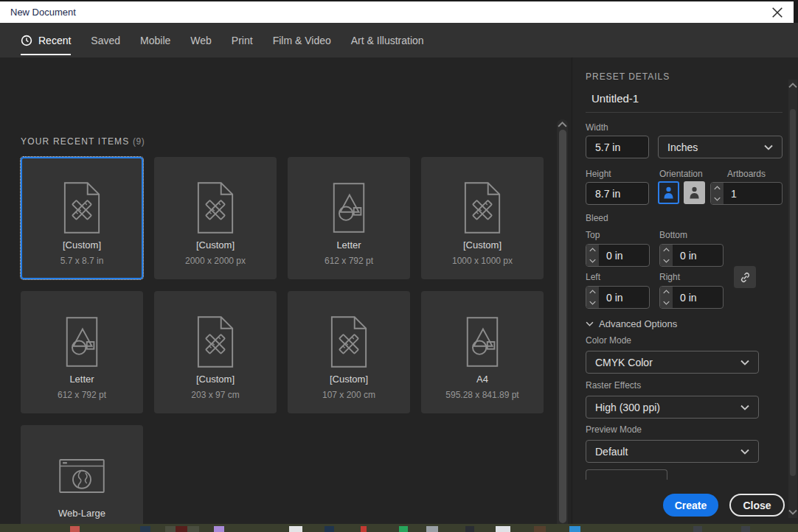 The height and width of the screenshot is (532, 798). I want to click on tab: Web, so click(201, 40).